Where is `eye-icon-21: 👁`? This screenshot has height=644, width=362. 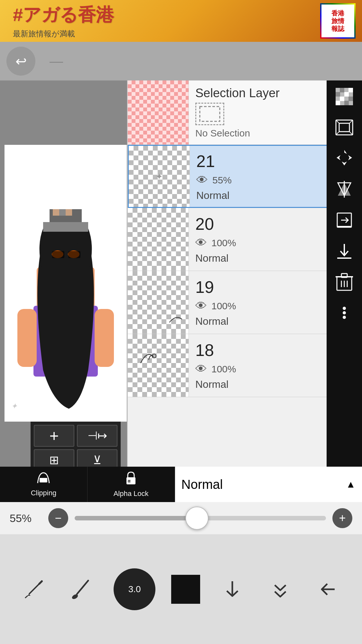
eye-icon-21: 👁 is located at coordinates (202, 180).